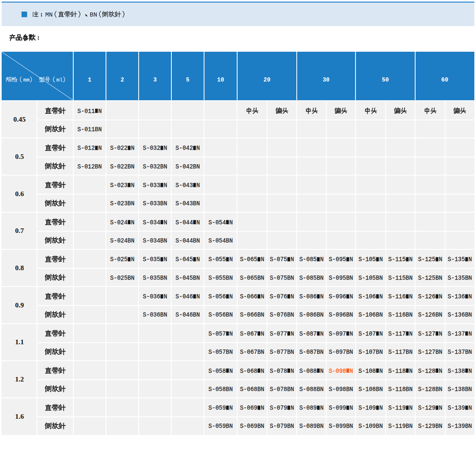 This screenshot has width=476, height=451. I want to click on svg-text: S-107, so click(367, 334).